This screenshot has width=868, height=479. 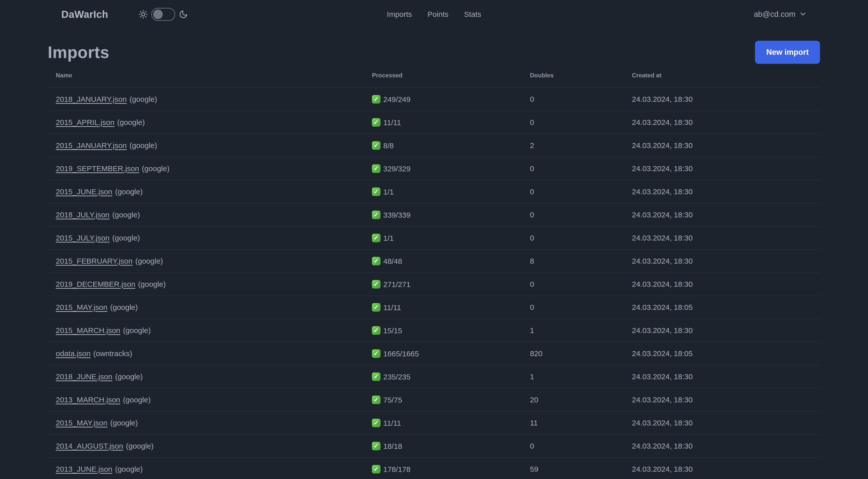 What do you see at coordinates (397, 469) in the screenshot?
I see `processed-count: 178/178` at bounding box center [397, 469].